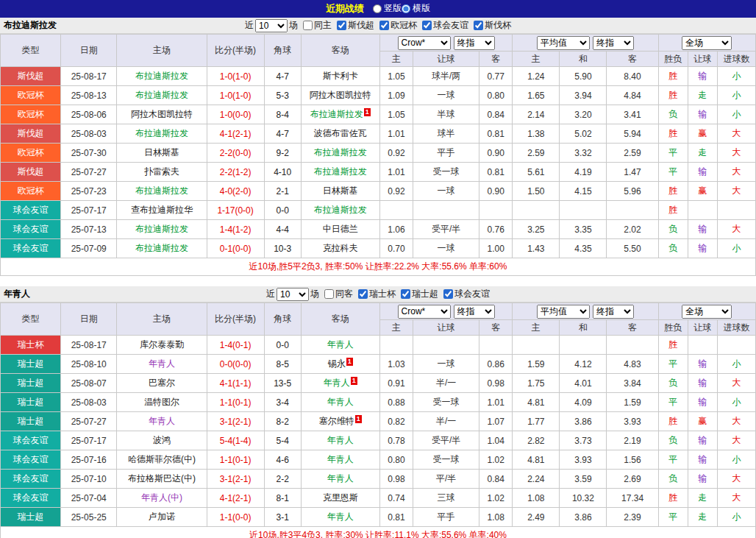  What do you see at coordinates (396, 191) in the screenshot?
I see `odds-value-0: 0.92` at bounding box center [396, 191].